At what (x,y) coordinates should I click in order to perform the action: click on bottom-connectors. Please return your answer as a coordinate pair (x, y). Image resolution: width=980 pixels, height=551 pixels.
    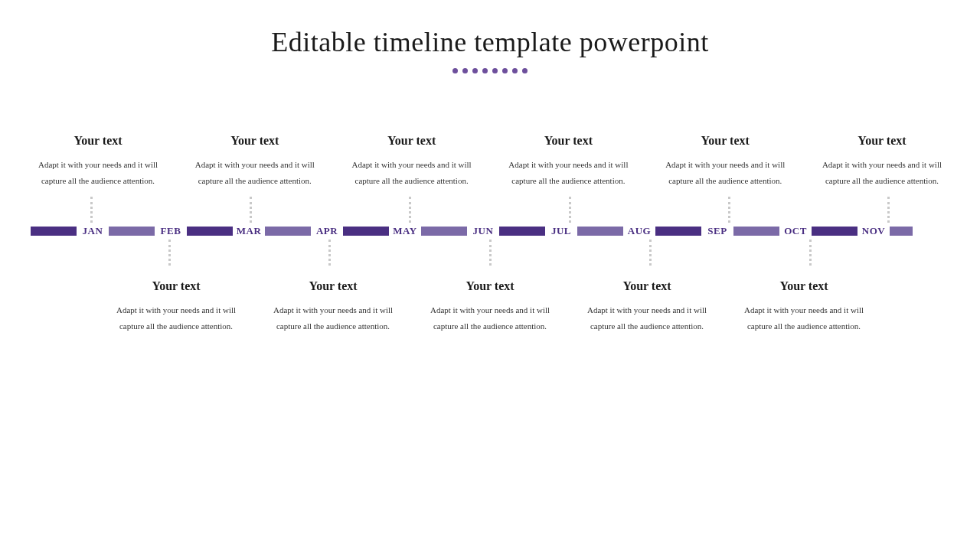
    Looking at the image, I should click on (490, 253).